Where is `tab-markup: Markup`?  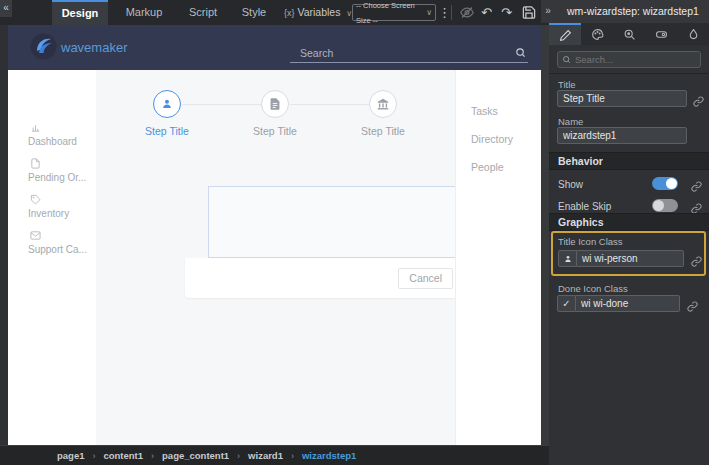
tab-markup: Markup is located at coordinates (144, 12).